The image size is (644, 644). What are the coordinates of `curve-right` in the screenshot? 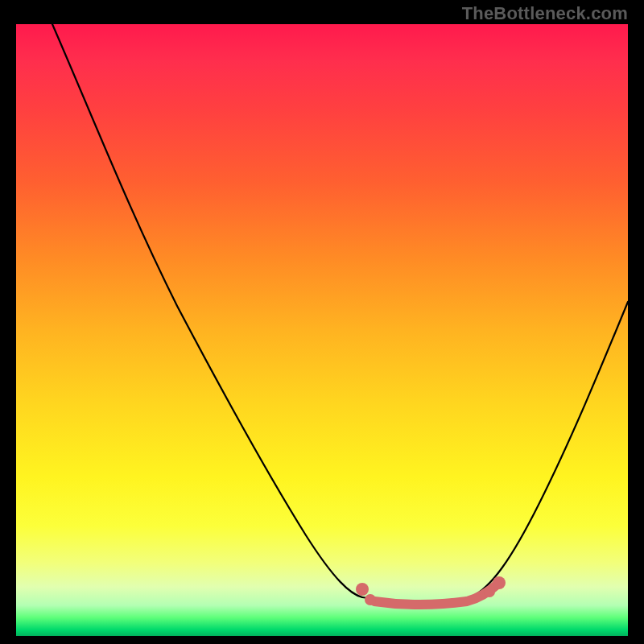 It's located at (549, 449).